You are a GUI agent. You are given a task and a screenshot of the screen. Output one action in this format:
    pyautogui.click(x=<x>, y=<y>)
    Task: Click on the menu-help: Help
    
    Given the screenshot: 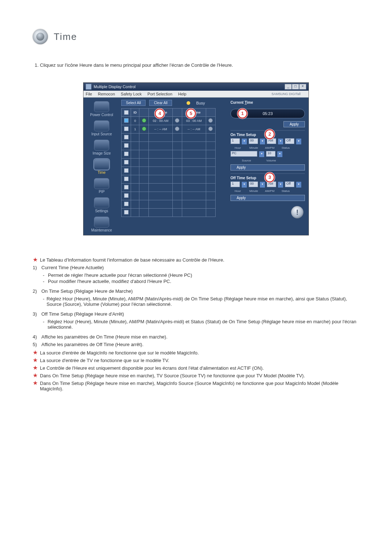 What is the action you would take?
    pyautogui.click(x=182, y=94)
    